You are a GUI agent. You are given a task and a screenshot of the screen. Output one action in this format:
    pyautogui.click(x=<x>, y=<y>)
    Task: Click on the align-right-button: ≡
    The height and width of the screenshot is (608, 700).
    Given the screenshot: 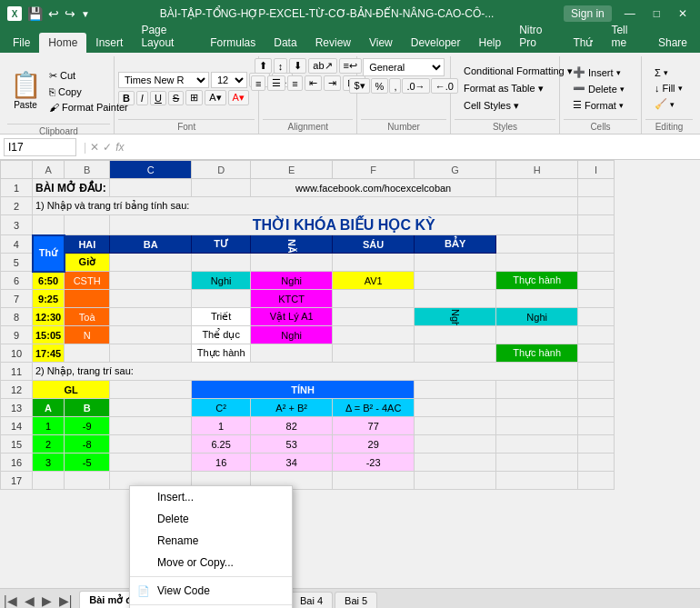 What is the action you would take?
    pyautogui.click(x=295, y=84)
    